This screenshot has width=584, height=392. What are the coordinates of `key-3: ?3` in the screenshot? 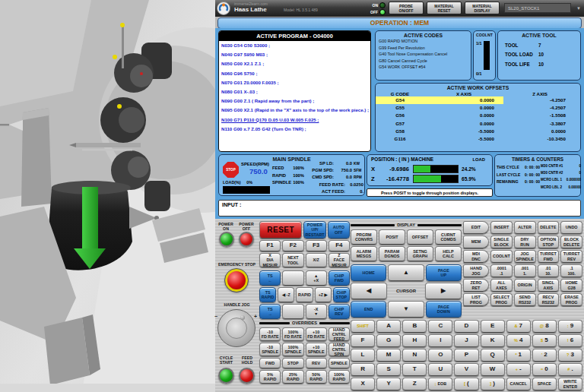 It's located at (570, 356).